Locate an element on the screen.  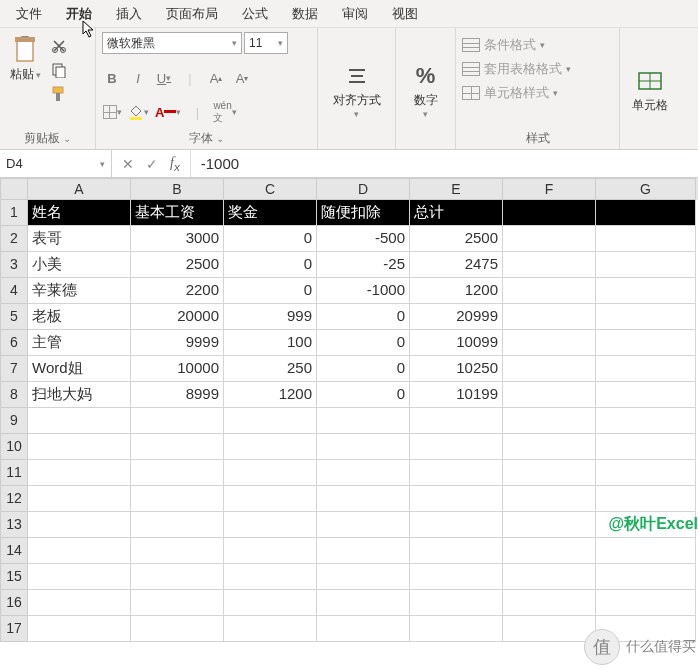
row-header: 2 is located at coordinates (14, 239).